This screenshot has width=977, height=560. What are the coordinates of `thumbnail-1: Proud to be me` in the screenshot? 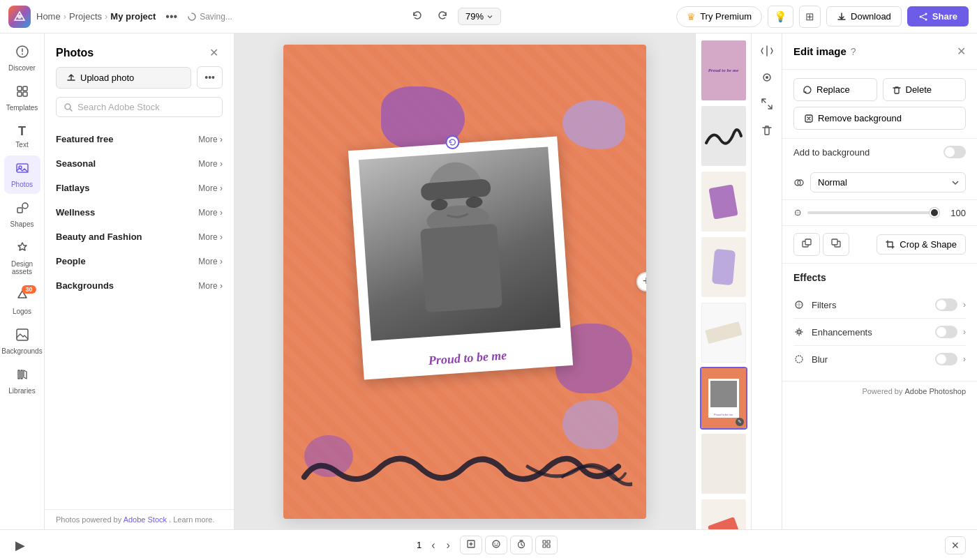 It's located at (724, 70).